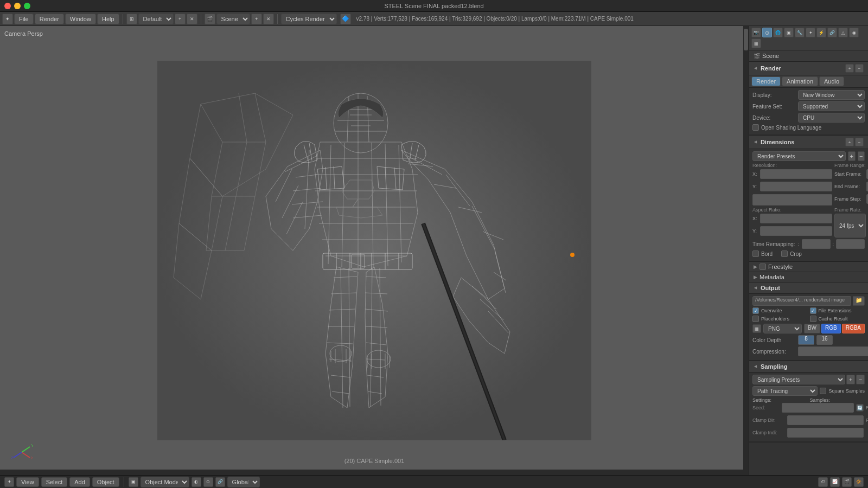 The width and height of the screenshot is (868, 488). What do you see at coordinates (746, 40) in the screenshot?
I see `scrollbar-thumb` at bounding box center [746, 40].